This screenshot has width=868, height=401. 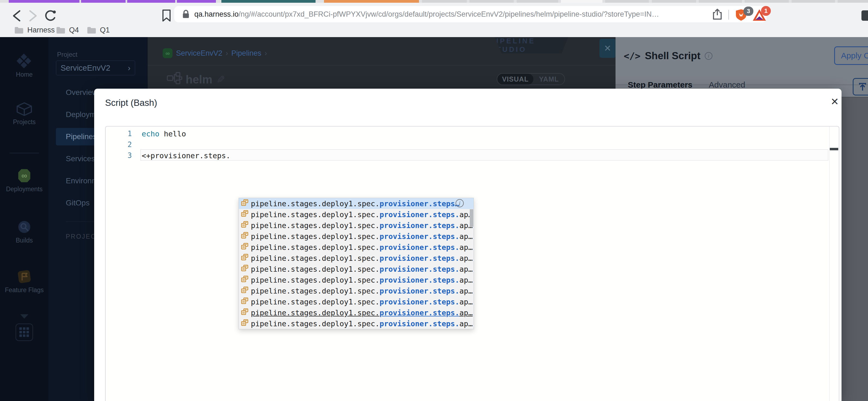 What do you see at coordinates (24, 114) in the screenshot?
I see `sidebar-item-projects: Projects` at bounding box center [24, 114].